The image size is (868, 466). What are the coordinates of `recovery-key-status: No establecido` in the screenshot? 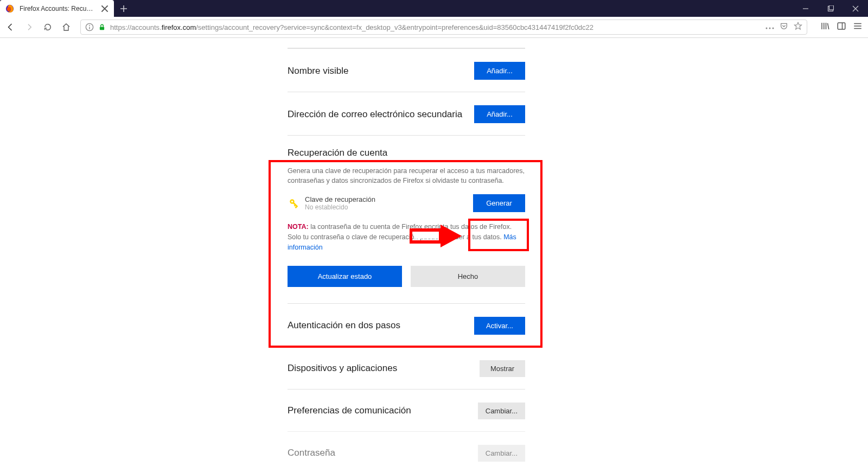 It's located at (389, 207).